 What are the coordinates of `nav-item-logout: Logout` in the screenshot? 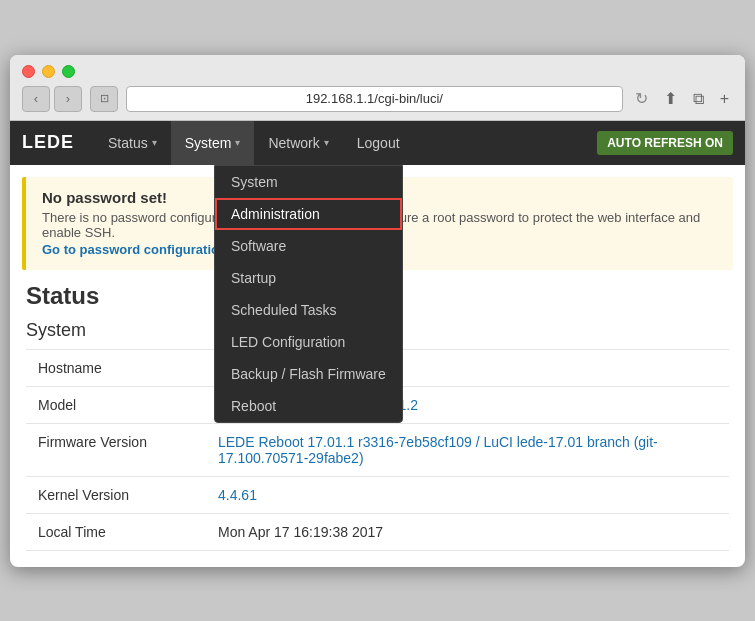 It's located at (378, 143).